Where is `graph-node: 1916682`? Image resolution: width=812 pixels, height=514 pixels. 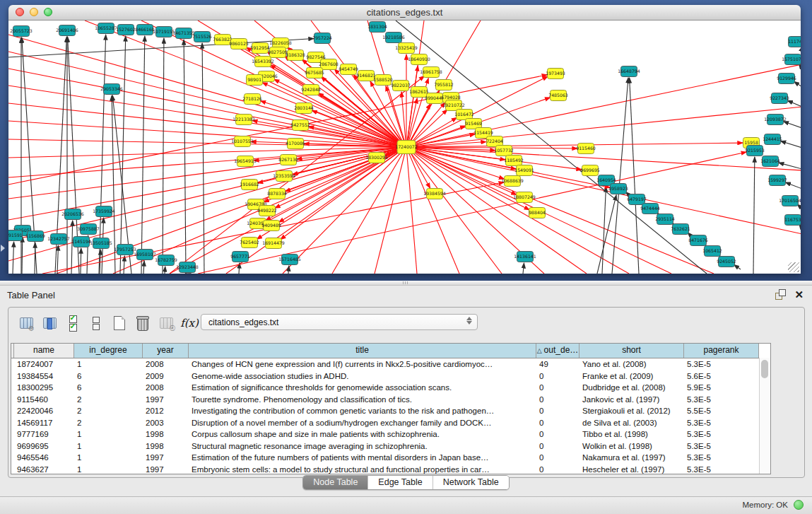
graph-node: 1916682 is located at coordinates (249, 185).